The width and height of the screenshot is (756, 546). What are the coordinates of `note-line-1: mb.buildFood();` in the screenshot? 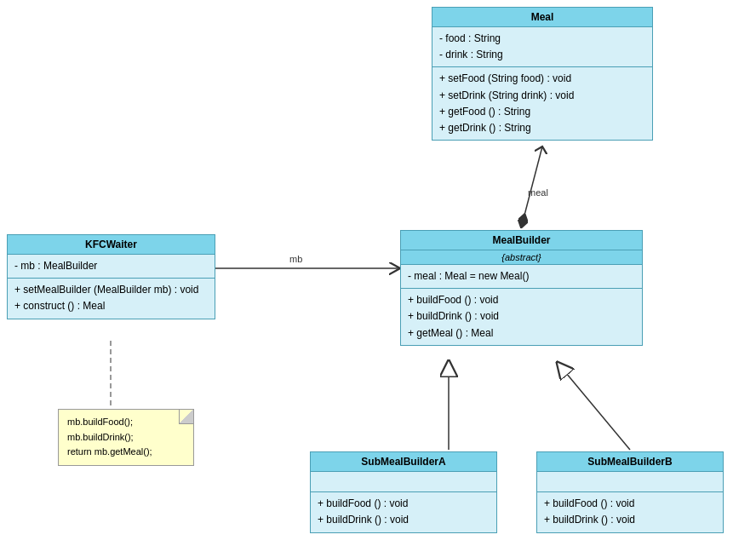 It's located at (126, 422).